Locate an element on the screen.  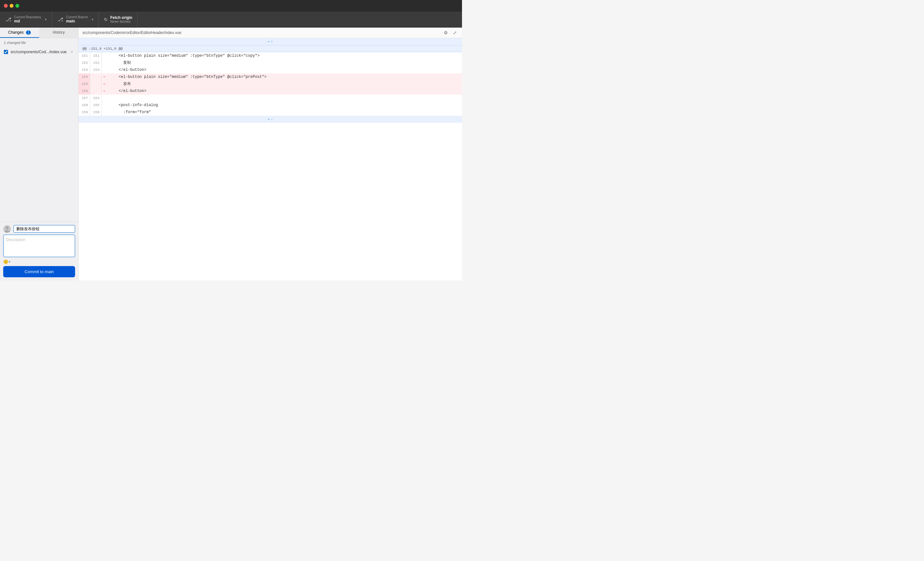
expand-bottom-arrow: ↓ is located at coordinates (272, 119).